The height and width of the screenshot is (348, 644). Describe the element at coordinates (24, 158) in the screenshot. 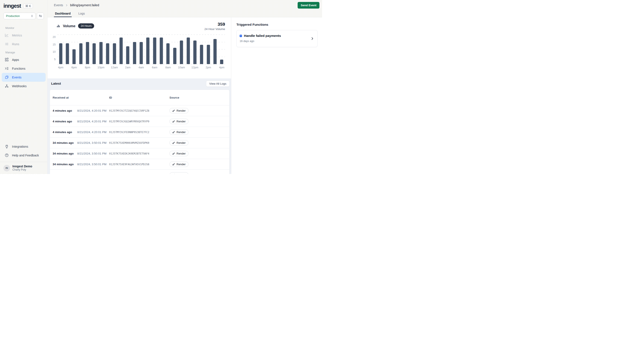

I see `sidebar-footer: IntegrationsHelp and Feedback IN Inngest…` at that location.